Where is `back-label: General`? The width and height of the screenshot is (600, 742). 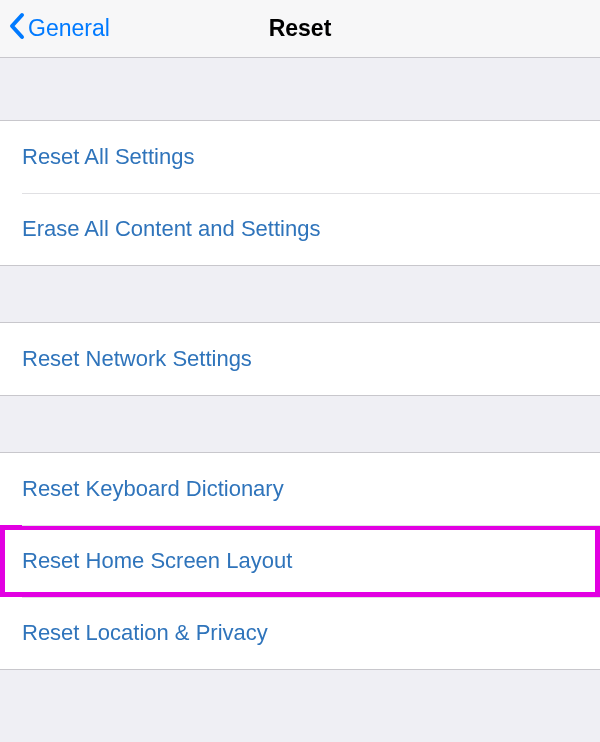
back-label: General is located at coordinates (69, 28).